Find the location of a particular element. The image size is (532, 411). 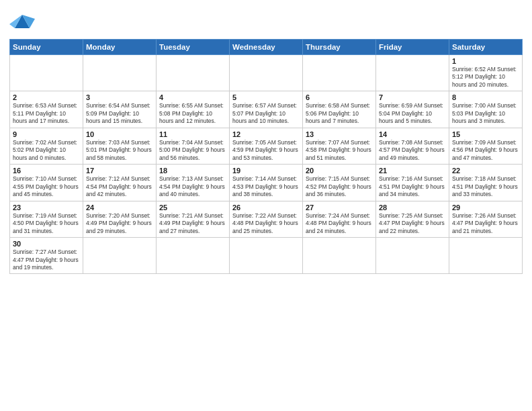

calendar-cell: 22Sunrise: 7:18 AM Sunset: 4:51 PM Dayli… is located at coordinates (486, 183).